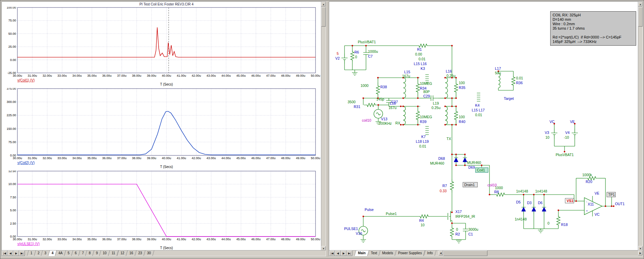  Describe the element at coordinates (566, 137) in the screenshot. I see `schematic-label: -10` at that location.